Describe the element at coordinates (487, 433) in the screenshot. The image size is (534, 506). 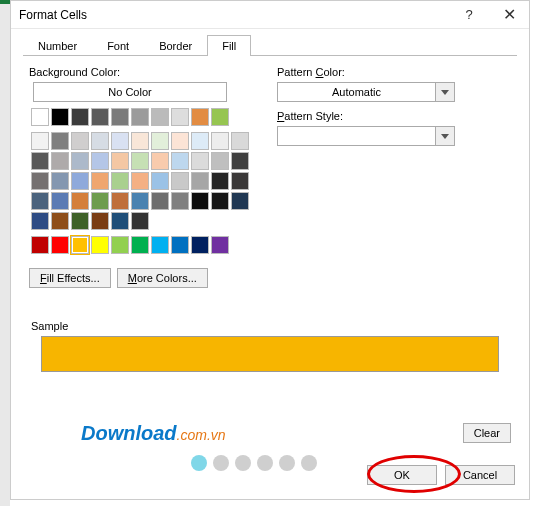
I see `clear-button: Clear` at that location.